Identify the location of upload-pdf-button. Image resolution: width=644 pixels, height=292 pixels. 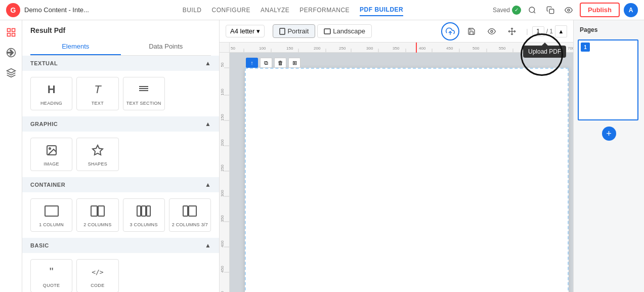
(450, 31).